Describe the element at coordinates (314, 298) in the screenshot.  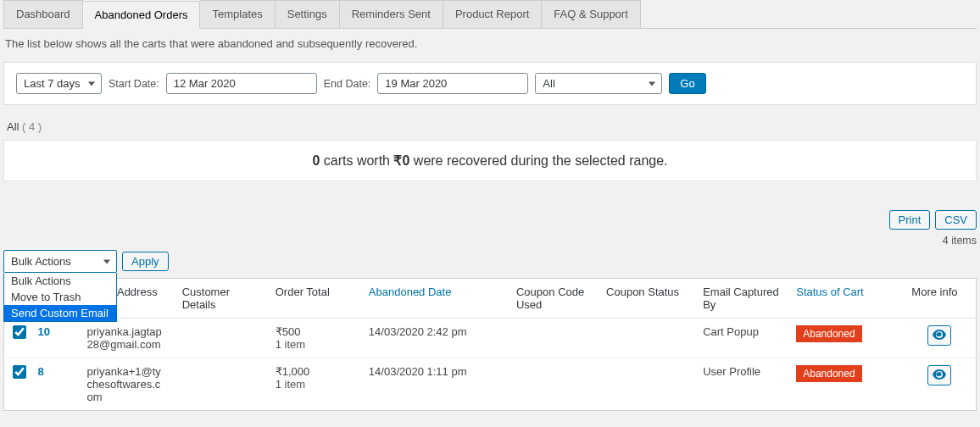
I see `col-total: Order Total` at that location.